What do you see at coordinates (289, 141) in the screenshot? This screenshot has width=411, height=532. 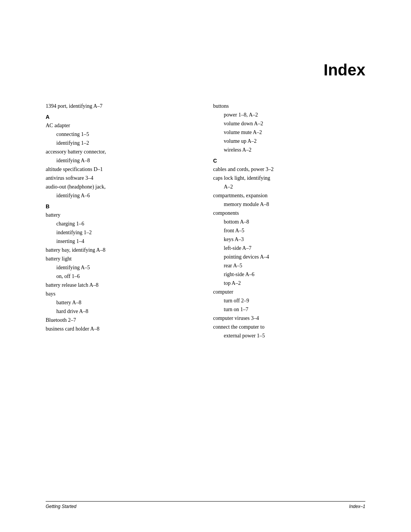 I see `entry-buttons-volume-up: volume up A–2` at bounding box center [289, 141].